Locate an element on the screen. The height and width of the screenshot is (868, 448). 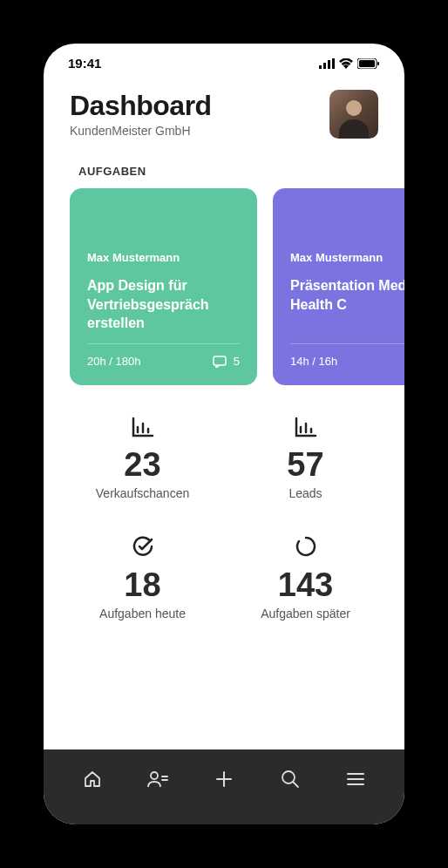
stat-tasks-later: 143 Aufgaben später is located at coordinates (305, 578).